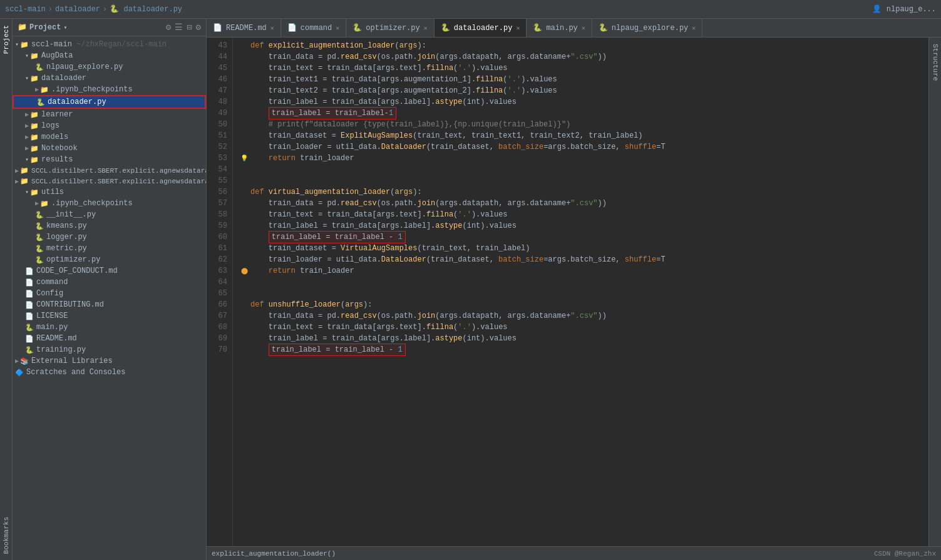 This screenshot has width=941, height=560. Describe the element at coordinates (109, 215) in the screenshot. I see `tree-item-init: 🐍 __init__.py` at that location.